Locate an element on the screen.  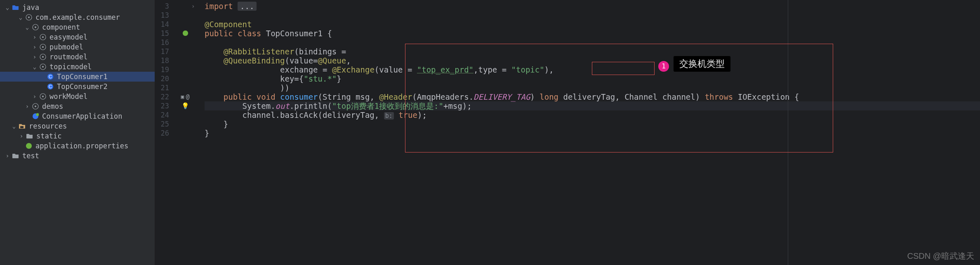
tree-package: ⌄ com.example.consumer is located at coordinates (78, 17).